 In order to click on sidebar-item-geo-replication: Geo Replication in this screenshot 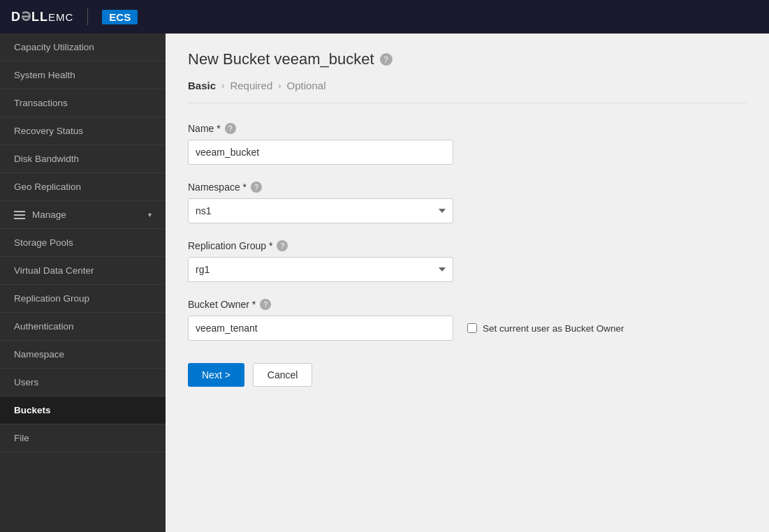, I will do `click(82, 187)`.